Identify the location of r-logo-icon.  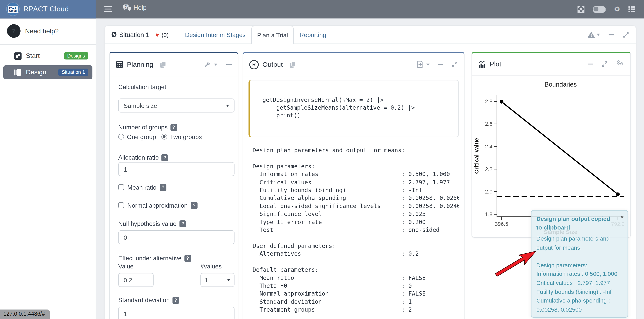
(254, 64).